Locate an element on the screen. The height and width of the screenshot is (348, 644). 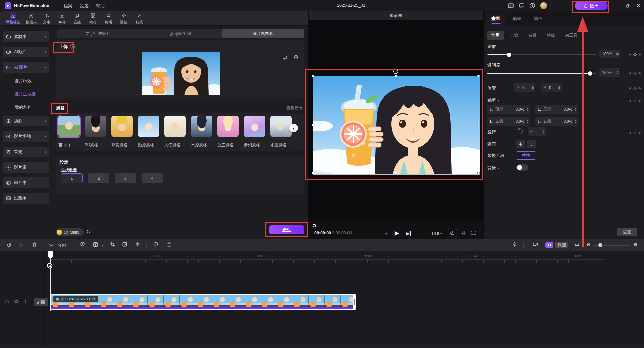
layout-grid-icon is located at coordinates (511, 6).